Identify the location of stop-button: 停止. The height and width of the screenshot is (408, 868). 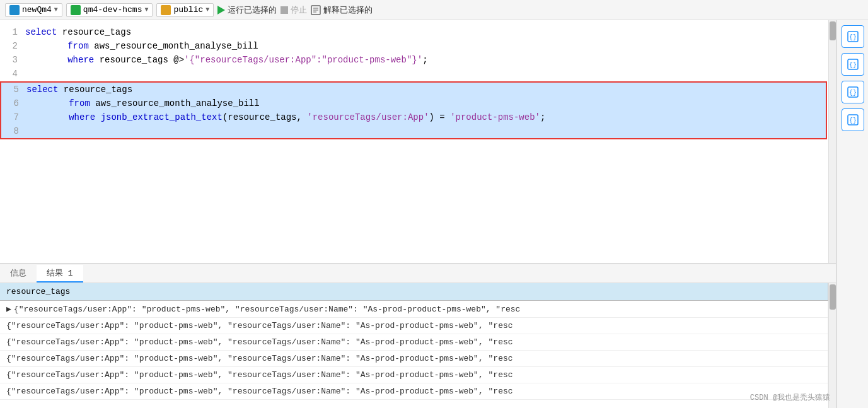
(294, 10).